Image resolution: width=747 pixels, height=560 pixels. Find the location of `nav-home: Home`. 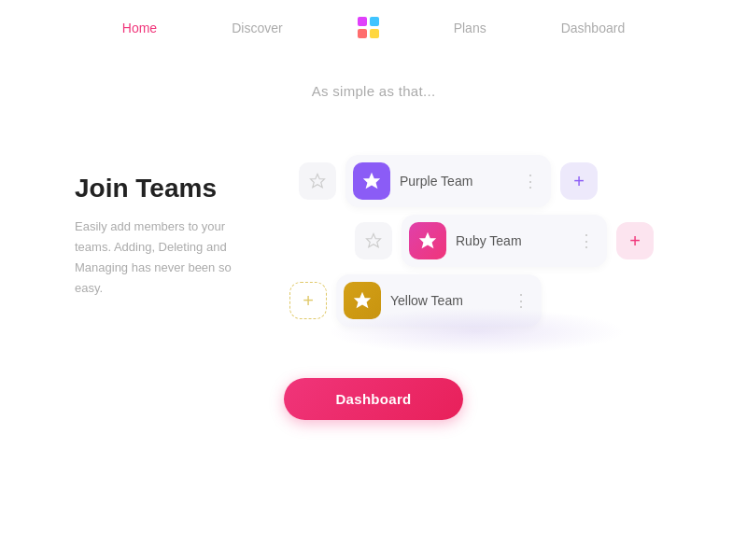

nav-home: Home is located at coordinates (140, 28).